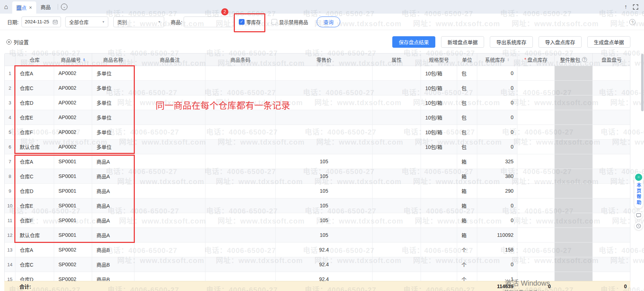 This screenshot has height=291, width=644. Describe the element at coordinates (497, 60) in the screenshot. I see `column-header-sys: 系统库存▲▼` at that location.